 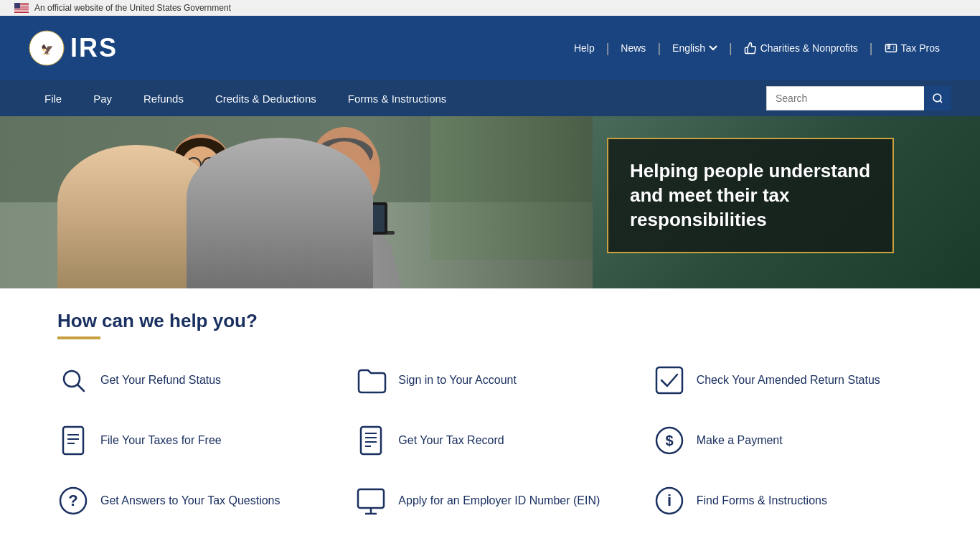 I want to click on help-item-amended: Check Your Amended Return Status, so click(x=788, y=380).